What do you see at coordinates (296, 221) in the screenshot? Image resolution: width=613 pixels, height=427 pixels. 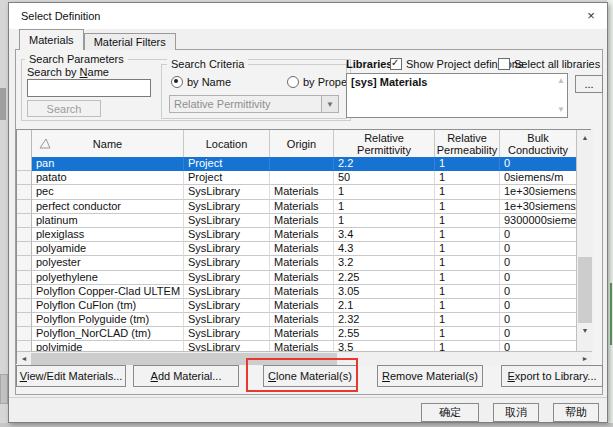 I see `table-row: platinumSysLibraryMaterials119300000siem…` at bounding box center [296, 221].